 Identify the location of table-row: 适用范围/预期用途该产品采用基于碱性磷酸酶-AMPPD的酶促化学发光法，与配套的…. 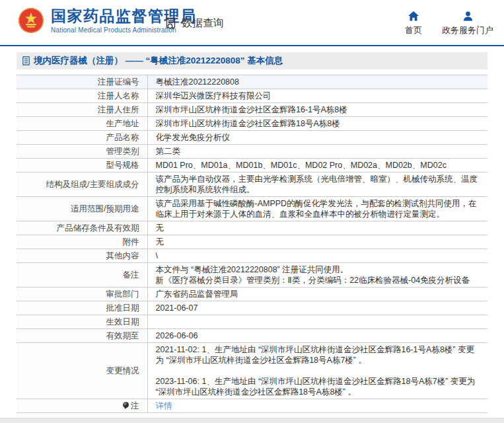
(252, 209).